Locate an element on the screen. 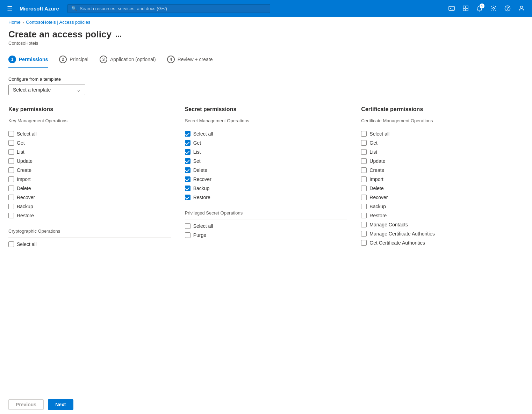  secret-delete-checkbox is located at coordinates (188, 170).